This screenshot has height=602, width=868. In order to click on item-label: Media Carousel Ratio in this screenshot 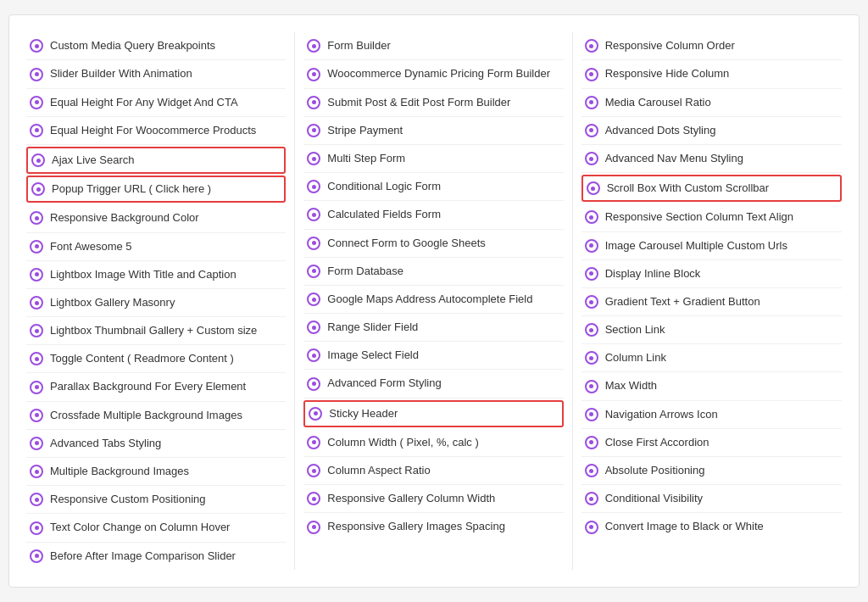, I will do `click(658, 103)`.